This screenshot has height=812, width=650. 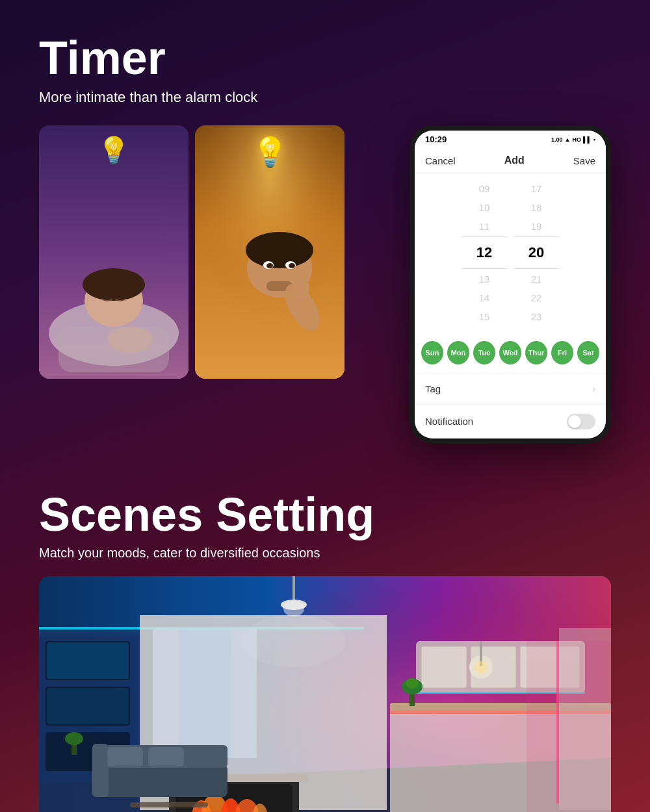 I want to click on hour-column: 09 10 11 12 13 14 15, so click(x=484, y=253).